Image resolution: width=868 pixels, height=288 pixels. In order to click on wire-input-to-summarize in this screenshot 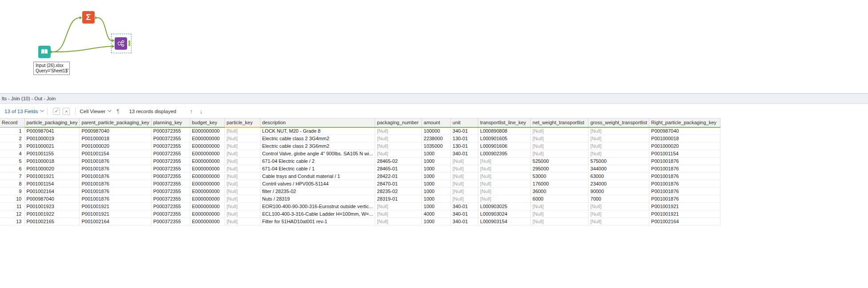, I will do `click(67, 35)`.